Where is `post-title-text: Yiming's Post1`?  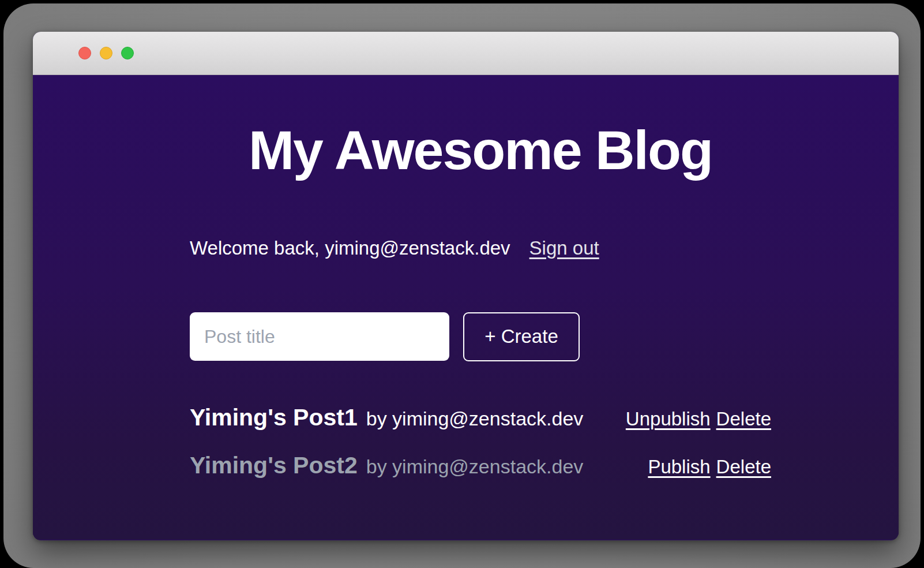 post-title-text: Yiming's Post1 is located at coordinates (273, 418).